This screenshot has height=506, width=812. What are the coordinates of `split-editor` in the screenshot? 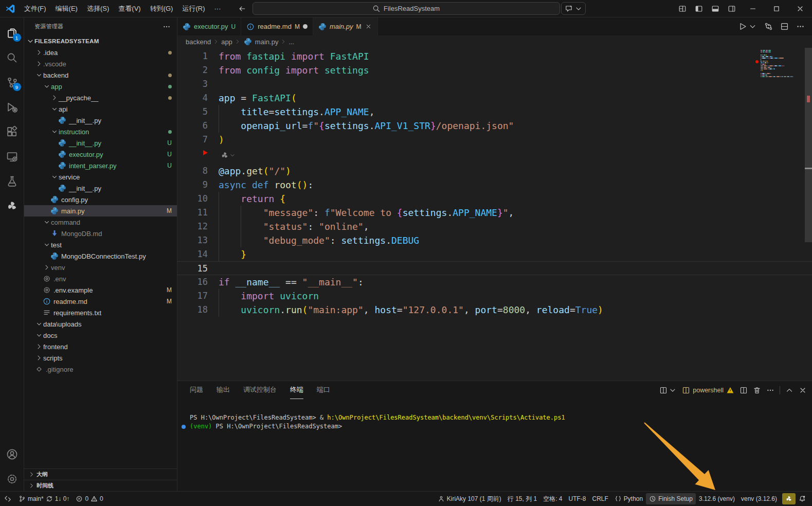 It's located at (785, 27).